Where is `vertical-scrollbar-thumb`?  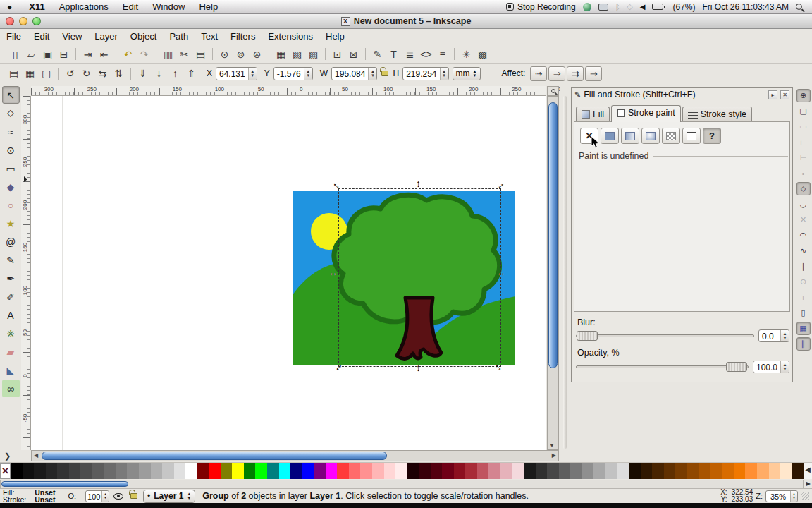 vertical-scrollbar-thumb is located at coordinates (553, 236).